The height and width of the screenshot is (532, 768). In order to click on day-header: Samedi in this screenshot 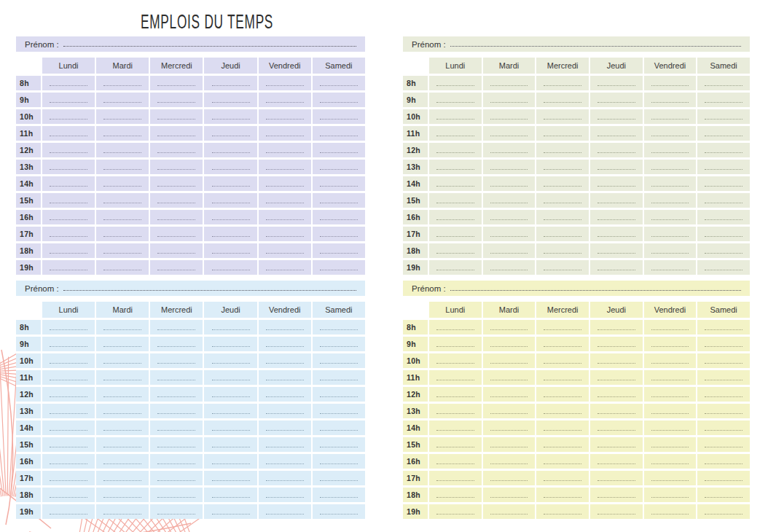, I will do `click(724, 66)`.